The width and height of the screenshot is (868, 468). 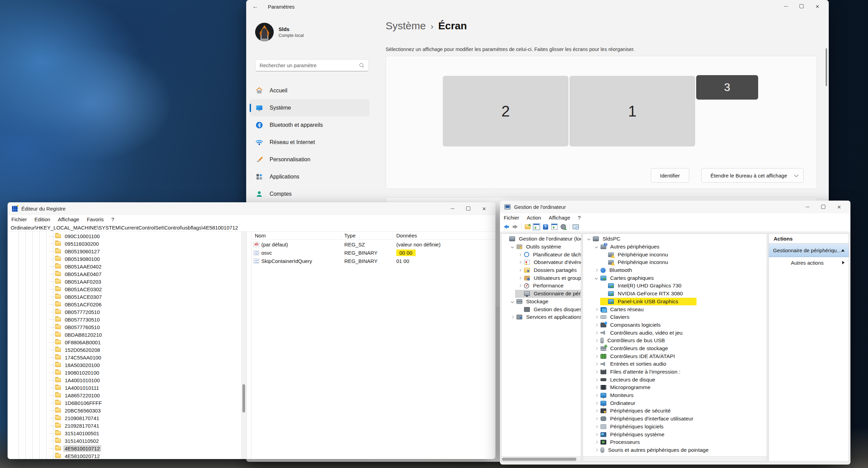 What do you see at coordinates (373, 253) in the screenshot?
I see `registry-value-row: osvc REG_BINARY 00 00` at bounding box center [373, 253].